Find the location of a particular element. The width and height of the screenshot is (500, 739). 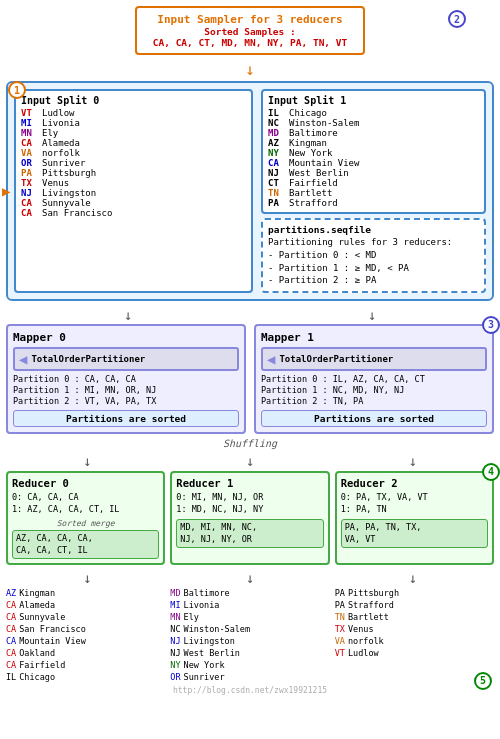

reducer2-inputs: 0: PA, TX, VA, VT 1: PA, TN is located at coordinates (414, 504).